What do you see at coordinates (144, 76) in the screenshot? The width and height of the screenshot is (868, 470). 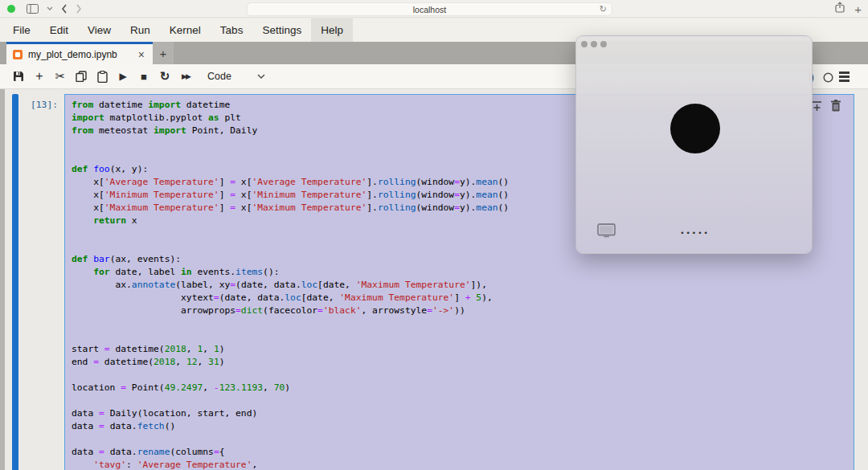 I see `interrupt-kernel-button: ■` at bounding box center [144, 76].